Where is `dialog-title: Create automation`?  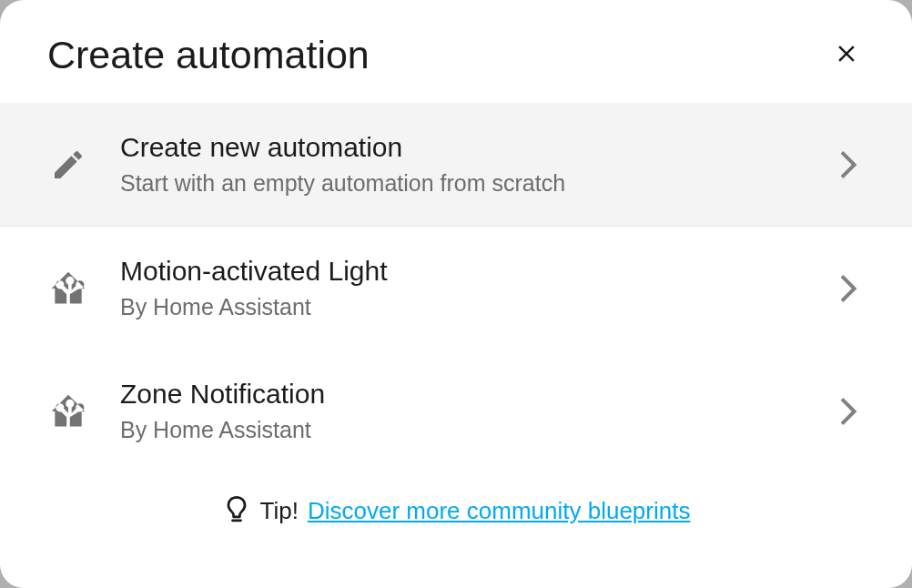
dialog-title: Create automation is located at coordinates (208, 55).